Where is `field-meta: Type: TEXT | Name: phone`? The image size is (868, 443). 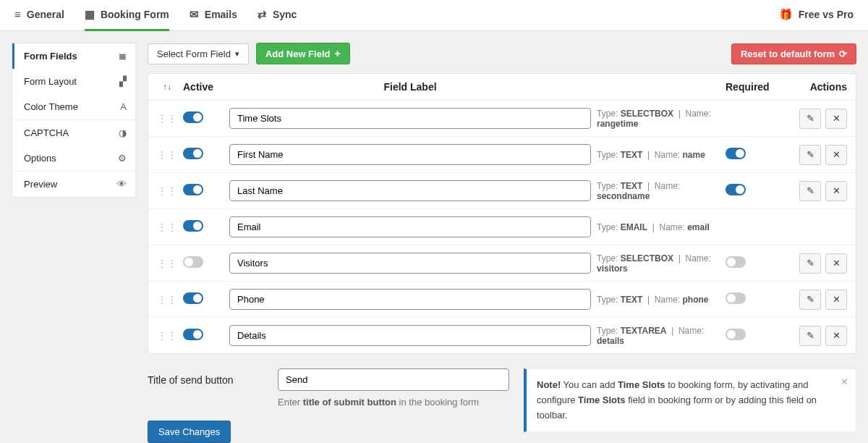 field-meta: Type: TEXT | Name: phone is located at coordinates (658, 300).